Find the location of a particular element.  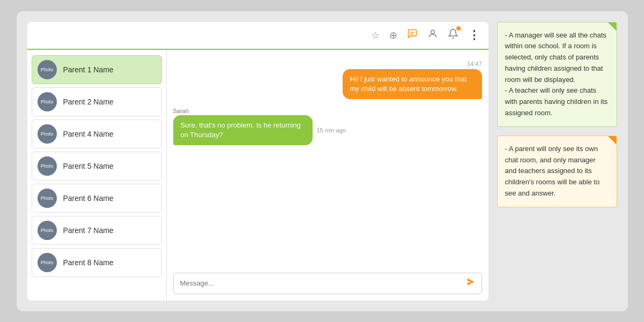

meta-time: 15 min ago is located at coordinates (331, 130).